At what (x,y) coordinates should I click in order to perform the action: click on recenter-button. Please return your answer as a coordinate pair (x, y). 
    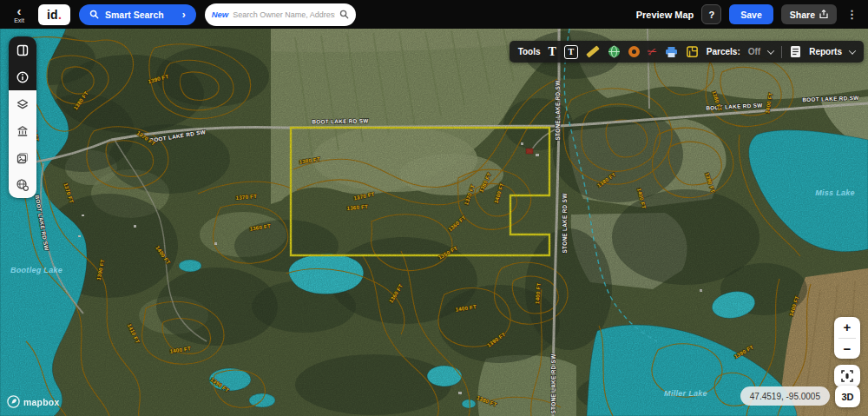
    Looking at the image, I should click on (847, 376).